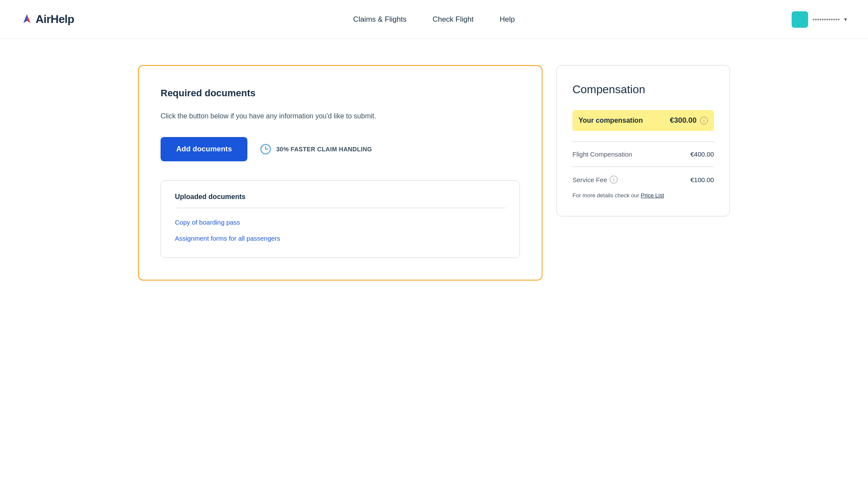 The width and height of the screenshot is (868, 477). What do you see at coordinates (27, 20) in the screenshot?
I see `airhelp-logo-icon` at bounding box center [27, 20].